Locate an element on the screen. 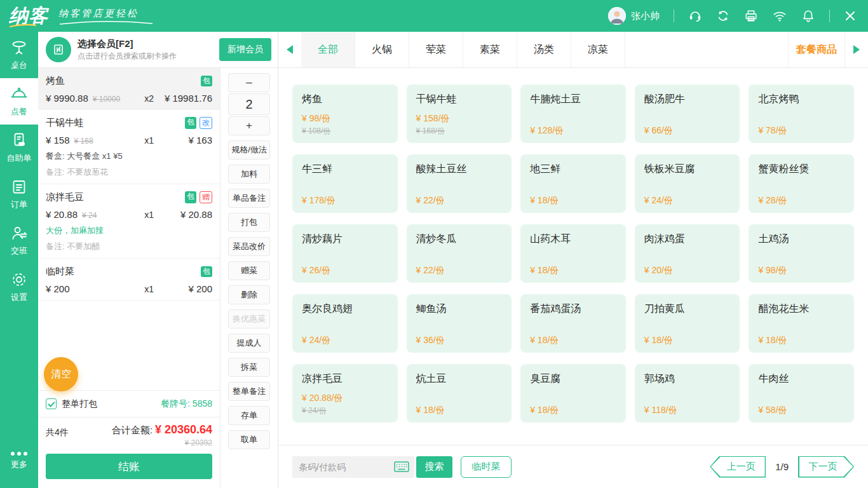 Image resolution: width=868 pixels, height=488 pixels. menu-item-card: 地三鲜 ¥ 18/份 is located at coordinates (573, 184).